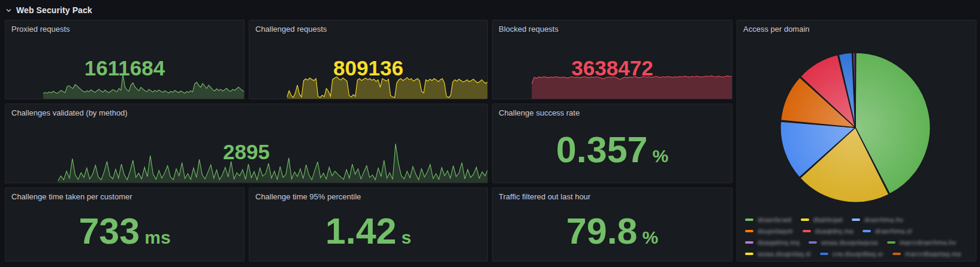 The image size is (980, 267). What do you see at coordinates (858, 254) in the screenshot?
I see `legend-label: crw.dsuqrdtaq.sr` at bounding box center [858, 254].